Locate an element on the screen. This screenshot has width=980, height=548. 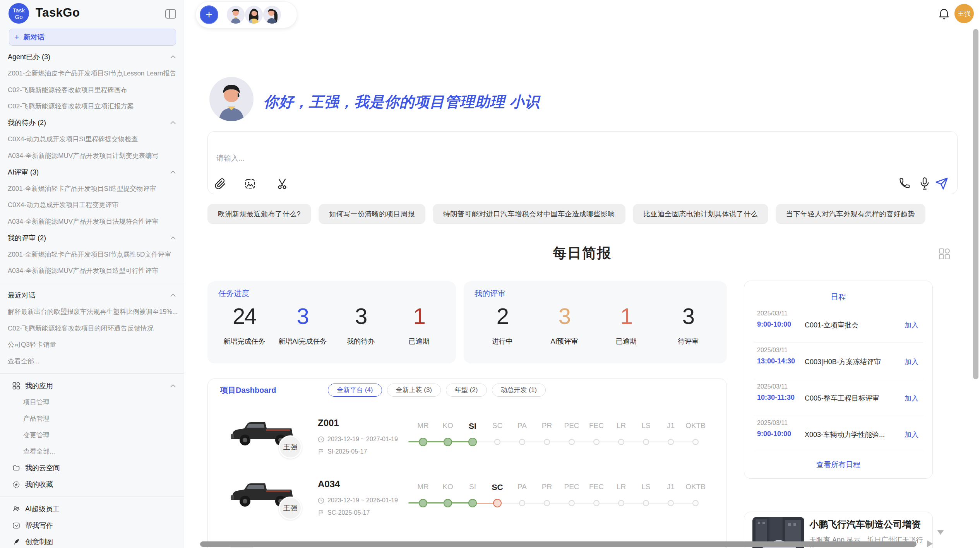
sidebar-apps-view-all: 查看全部... is located at coordinates (92, 452).